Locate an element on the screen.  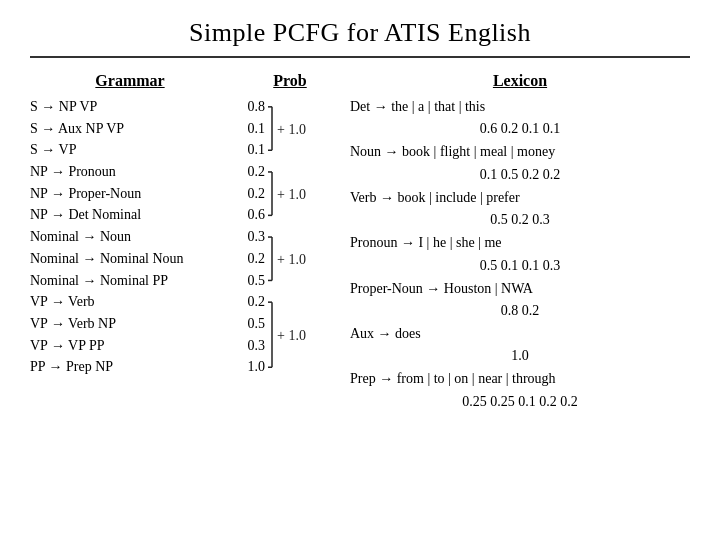
prob-header: Prob is located at coordinates (290, 81).